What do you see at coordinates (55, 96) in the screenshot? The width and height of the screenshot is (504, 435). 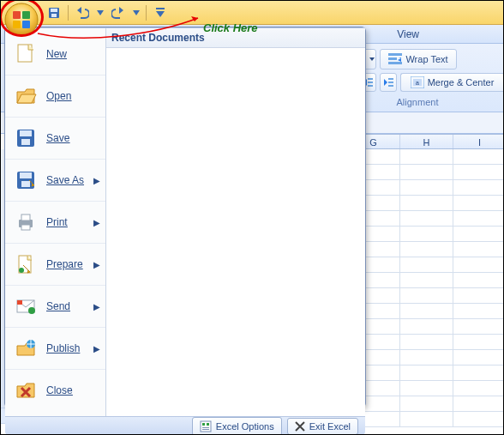 I see `menu-item-open: Open` at bounding box center [55, 96].